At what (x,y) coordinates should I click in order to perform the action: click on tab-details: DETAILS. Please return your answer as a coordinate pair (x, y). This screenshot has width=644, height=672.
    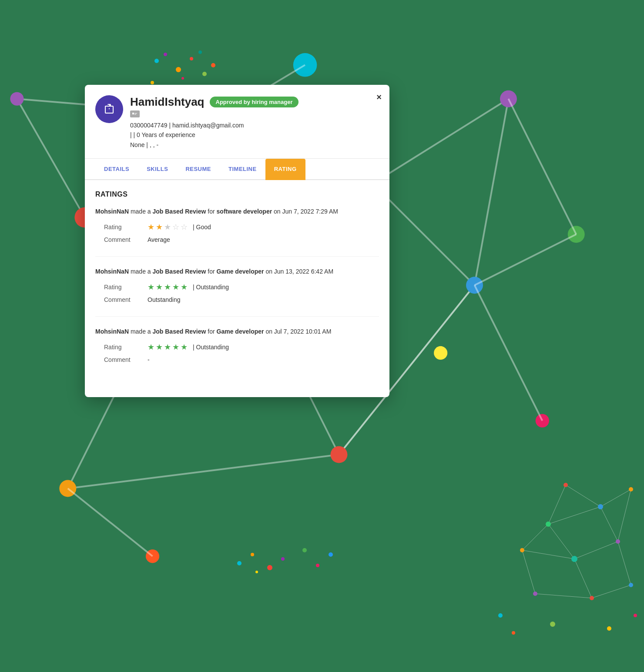
    Looking at the image, I should click on (117, 170).